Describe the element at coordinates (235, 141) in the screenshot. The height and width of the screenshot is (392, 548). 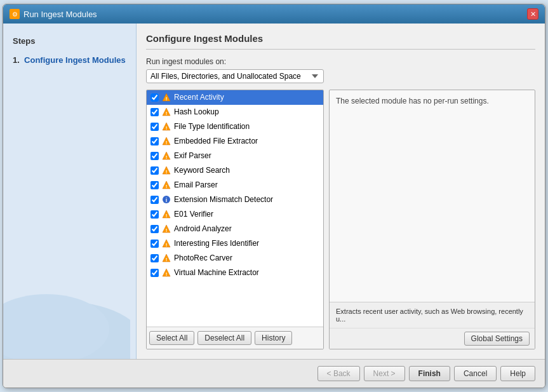
I see `module-item-embedded-file: !Embedded File Extractor` at that location.